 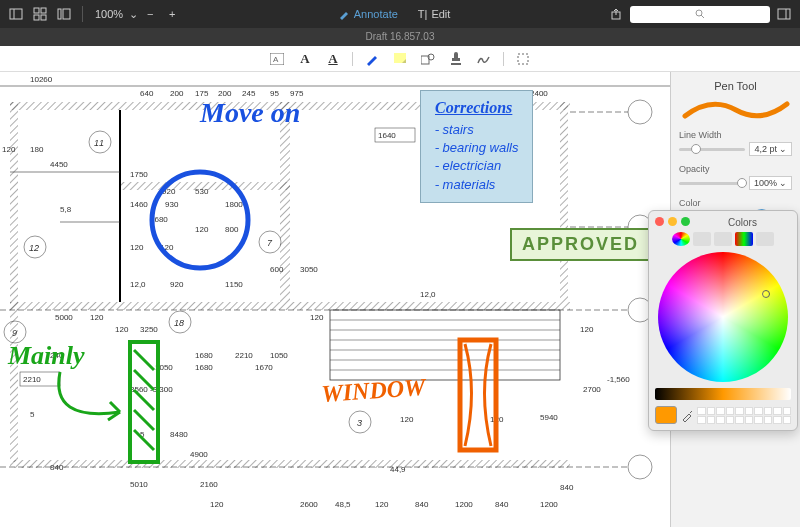 I want to click on pencils-tab-icon, so click(x=765, y=239).